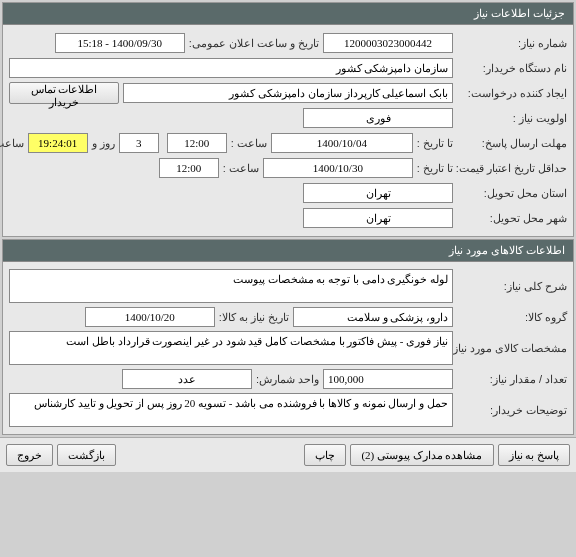  I want to click on validity-time-field, so click(189, 168).